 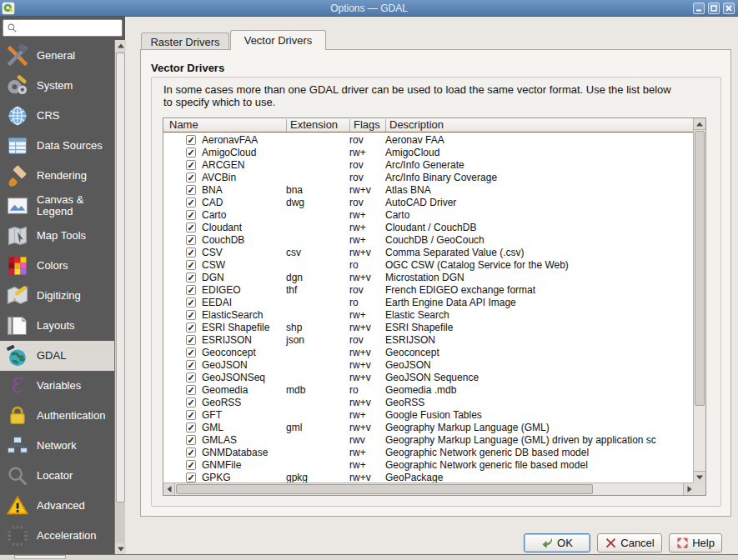 I want to click on sidebar-item-advanced: Advanced, so click(x=57, y=506).